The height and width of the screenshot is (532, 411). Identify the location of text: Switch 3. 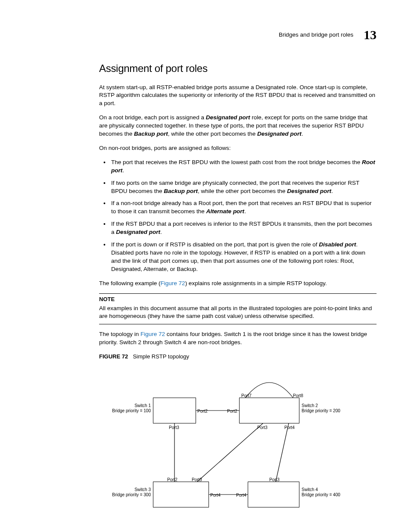
(143, 489).